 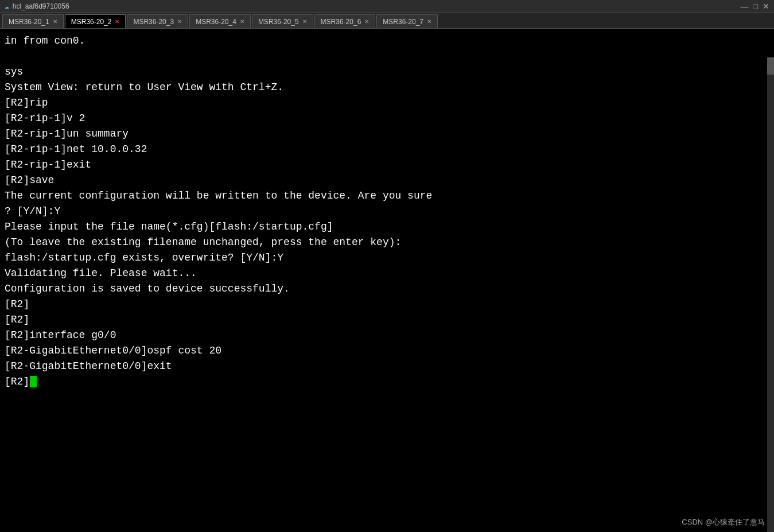 What do you see at coordinates (95, 21) in the screenshot?
I see `tab-tab2: MSR36-20_2✕` at bounding box center [95, 21].